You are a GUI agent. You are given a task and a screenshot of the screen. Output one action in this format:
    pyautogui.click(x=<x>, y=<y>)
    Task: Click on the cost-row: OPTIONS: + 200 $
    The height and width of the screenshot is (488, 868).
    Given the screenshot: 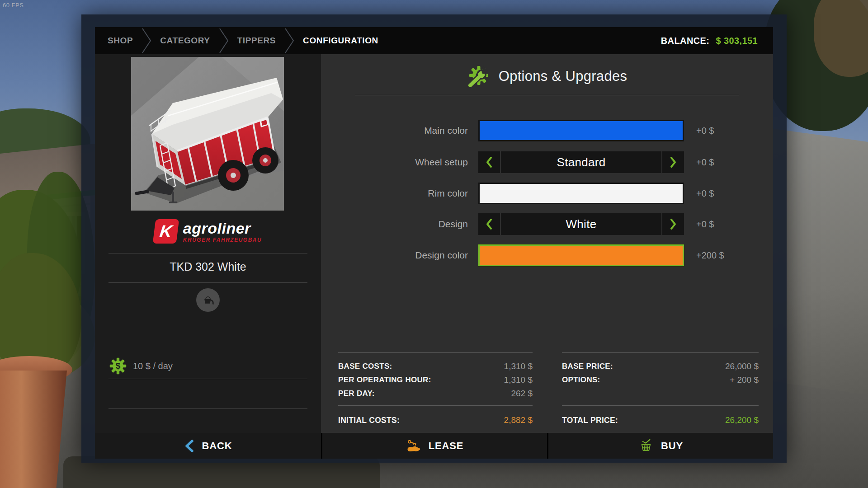 What is the action you would take?
    pyautogui.click(x=660, y=380)
    